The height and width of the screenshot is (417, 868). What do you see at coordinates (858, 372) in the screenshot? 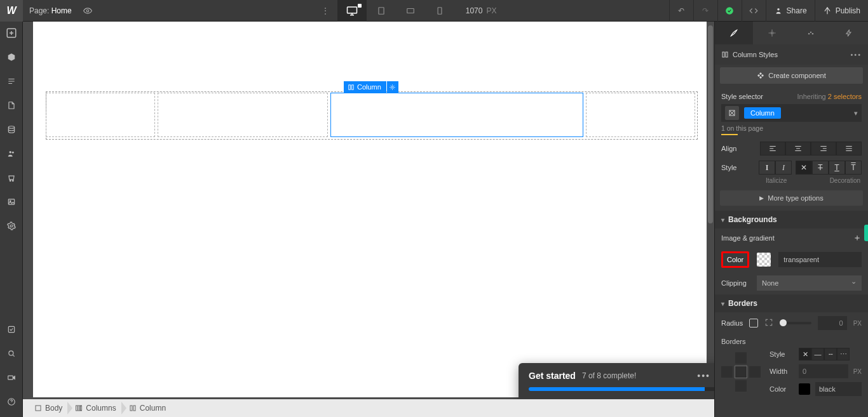
I see `border-width-unit: PX` at bounding box center [858, 372].